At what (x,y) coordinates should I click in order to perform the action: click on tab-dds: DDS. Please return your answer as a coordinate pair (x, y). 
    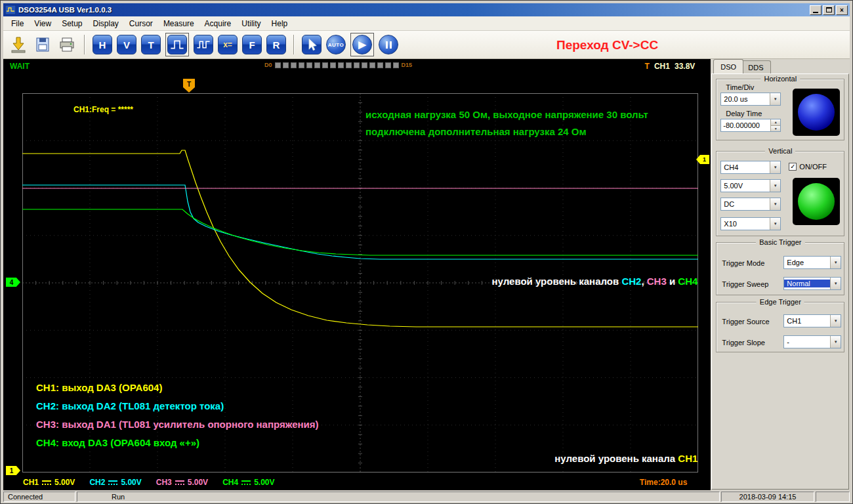
    Looking at the image, I should click on (756, 67).